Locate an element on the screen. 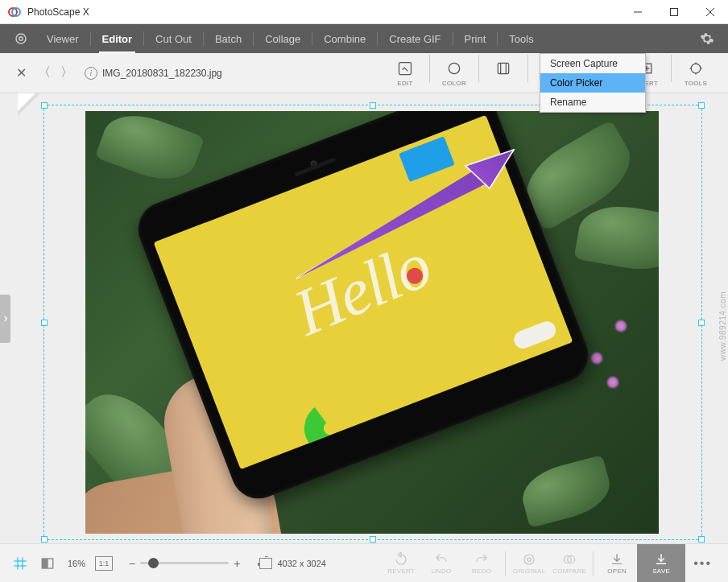 The image size is (728, 582). dropdown-rename: Rename is located at coordinates (593, 102).